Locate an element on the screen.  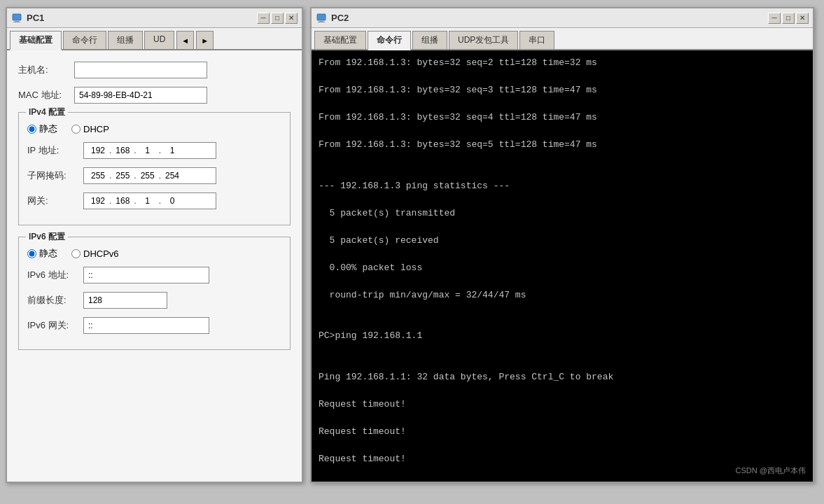
ip-seg4 is located at coordinates (172, 150).